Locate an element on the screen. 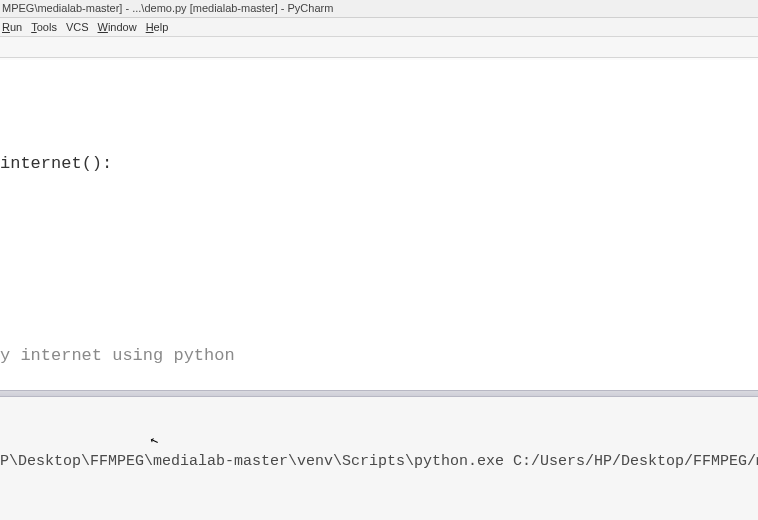 The width and height of the screenshot is (758, 520). code-line-doc1: y internet using python is located at coordinates (379, 356).